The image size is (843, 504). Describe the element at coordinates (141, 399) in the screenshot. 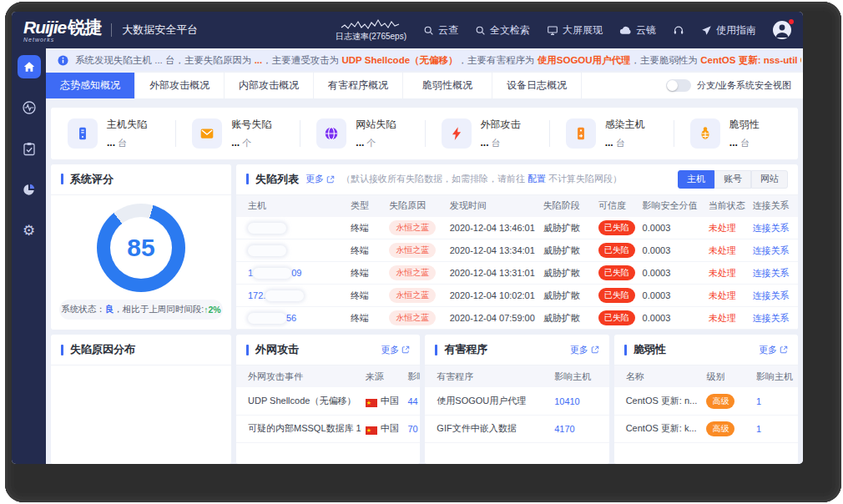

I see `compromise-reason-panel: 失陷原因分布` at that location.